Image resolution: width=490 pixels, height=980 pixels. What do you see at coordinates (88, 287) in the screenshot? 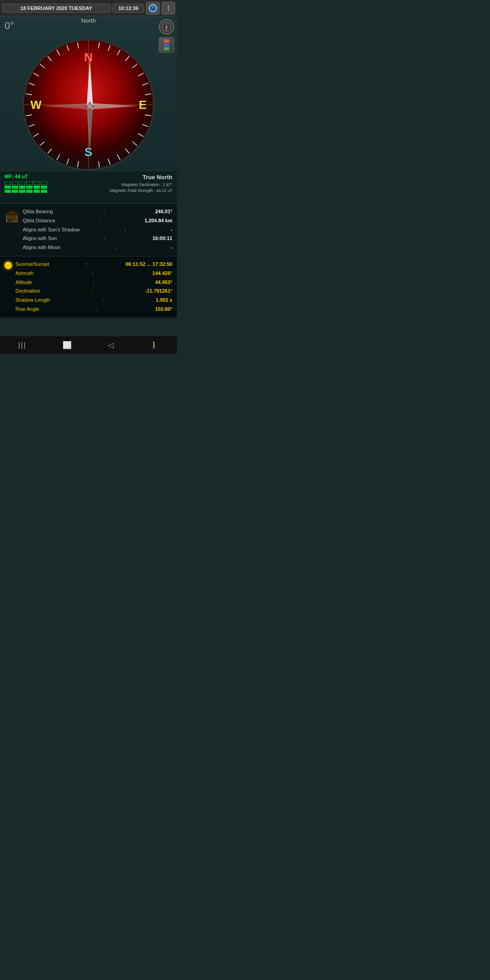
I see `sun-section: Sunrise/Sunset : 06:11:52 ... 17:32:50 A…` at bounding box center [88, 287].